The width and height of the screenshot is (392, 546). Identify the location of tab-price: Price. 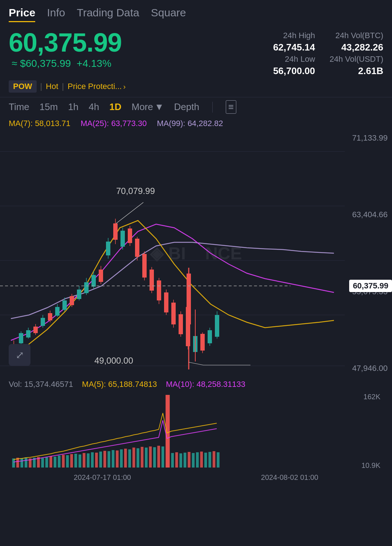
(22, 15).